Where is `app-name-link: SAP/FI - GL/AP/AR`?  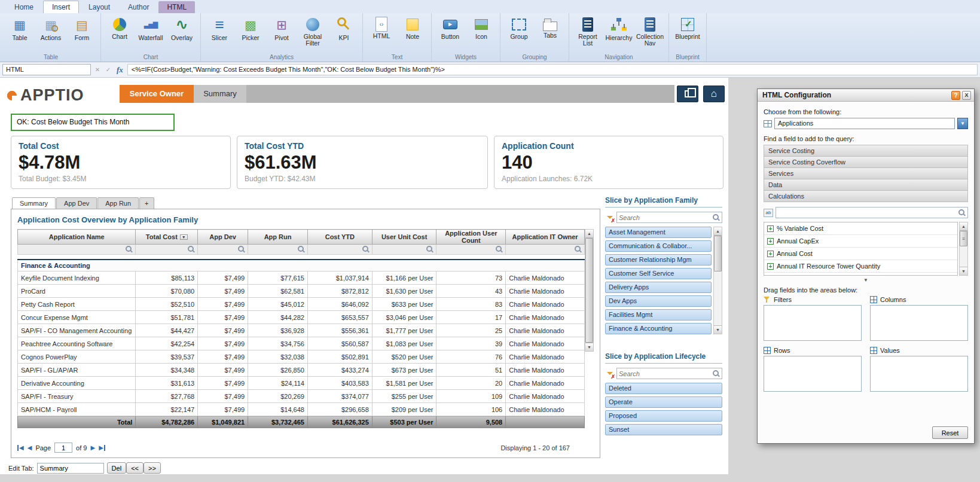 app-name-link: SAP/FI - GL/AP/AR is located at coordinates (77, 370).